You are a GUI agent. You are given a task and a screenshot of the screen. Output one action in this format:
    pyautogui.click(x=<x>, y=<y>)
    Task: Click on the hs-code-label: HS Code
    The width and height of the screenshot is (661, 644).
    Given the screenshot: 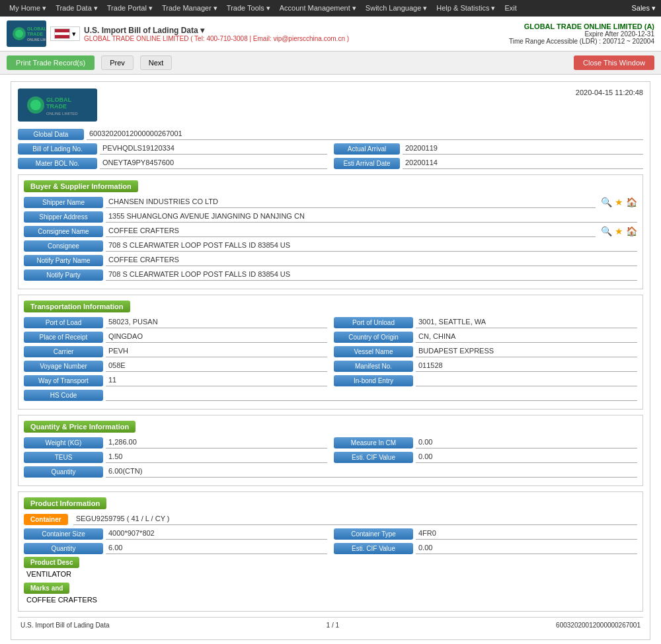 What is the action you would take?
    pyautogui.click(x=63, y=395)
    